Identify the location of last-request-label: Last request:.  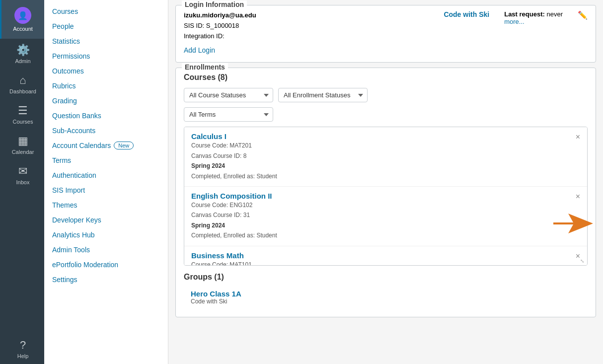
(525, 14).